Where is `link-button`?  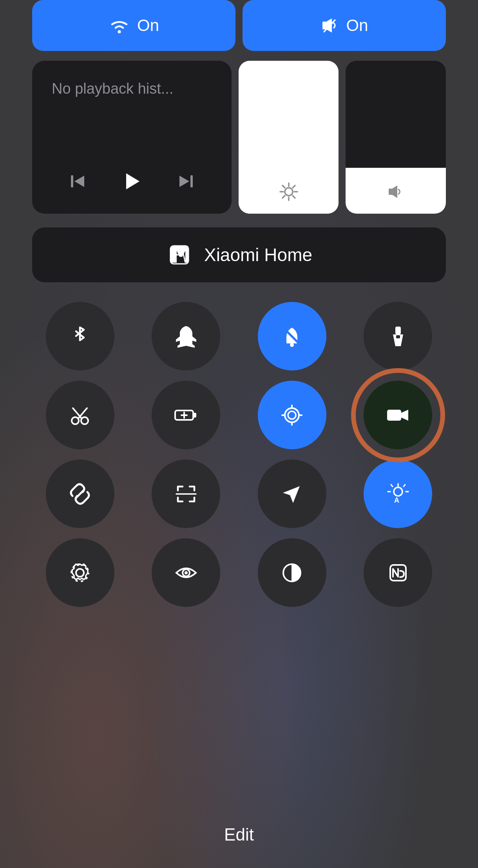 link-button is located at coordinates (80, 494).